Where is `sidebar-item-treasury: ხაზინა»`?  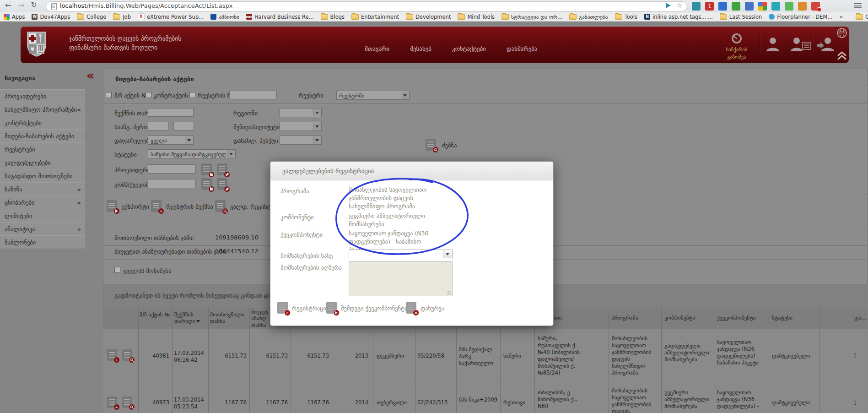 sidebar-item-treasury: ხაზინა» is located at coordinates (43, 189).